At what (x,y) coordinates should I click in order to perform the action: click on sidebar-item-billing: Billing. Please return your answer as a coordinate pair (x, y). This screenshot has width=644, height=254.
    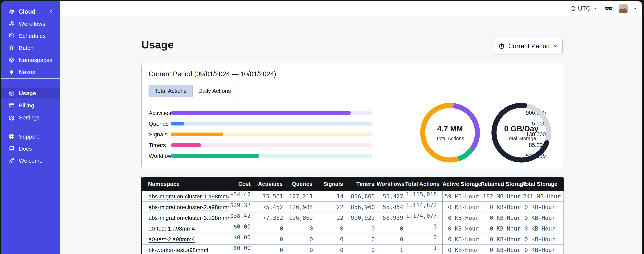
    Looking at the image, I should click on (30, 106).